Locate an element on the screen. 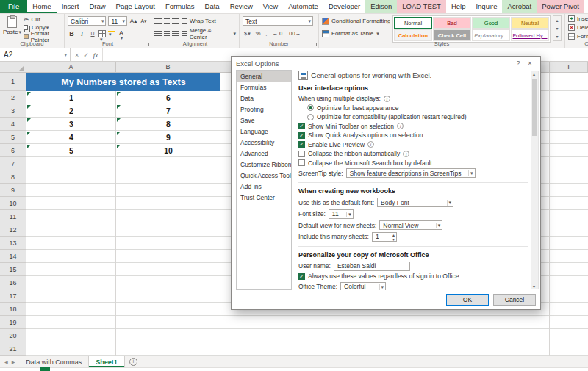 The height and width of the screenshot is (371, 588). row-header: 19 is located at coordinates (13, 323).